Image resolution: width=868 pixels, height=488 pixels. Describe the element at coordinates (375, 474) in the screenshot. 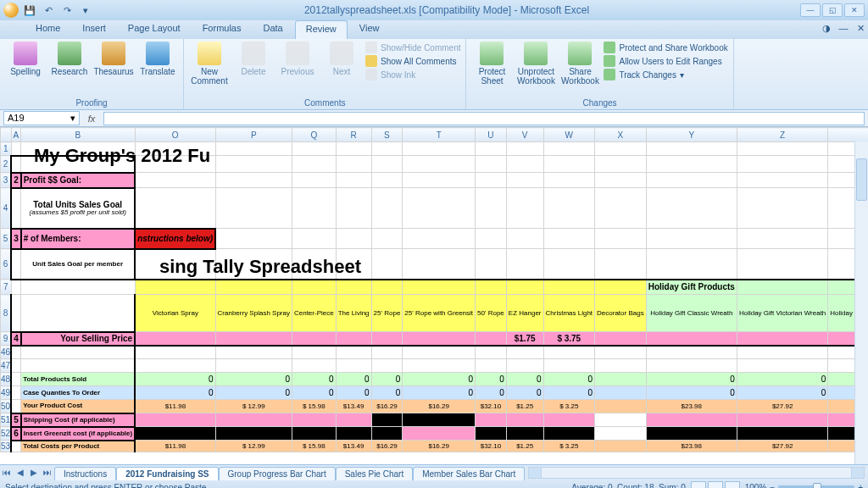

I see `sheet-tab-sales-pie: Sales Pie Chart` at that location.